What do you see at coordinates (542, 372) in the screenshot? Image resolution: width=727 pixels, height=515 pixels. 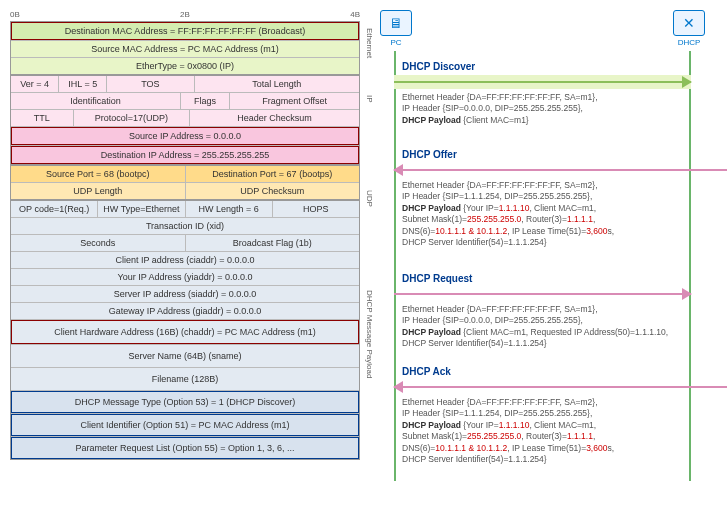 I see `msg-ack-title: DHCP Ack` at bounding box center [542, 372].